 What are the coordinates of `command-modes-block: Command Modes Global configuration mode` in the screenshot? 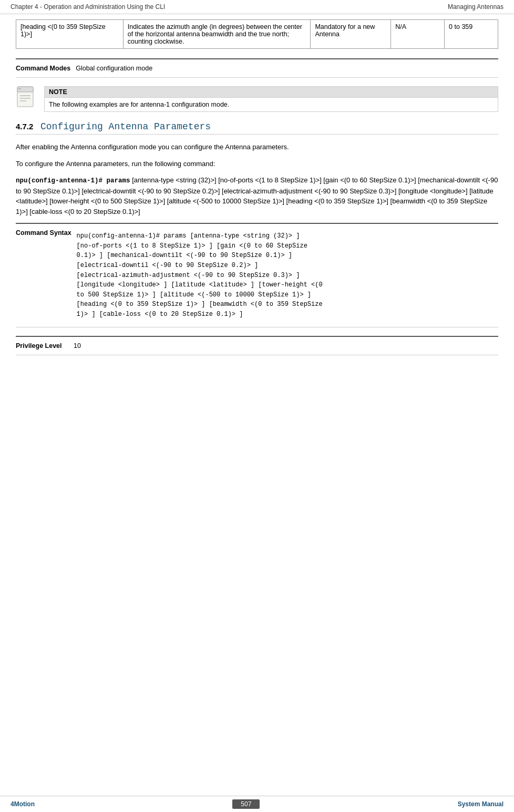 It's located at (257, 68).